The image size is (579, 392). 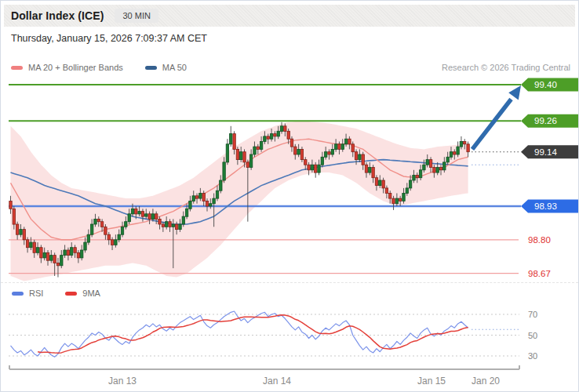 What do you see at coordinates (277, 381) in the screenshot?
I see `x-tick-label: Jan 14` at bounding box center [277, 381].